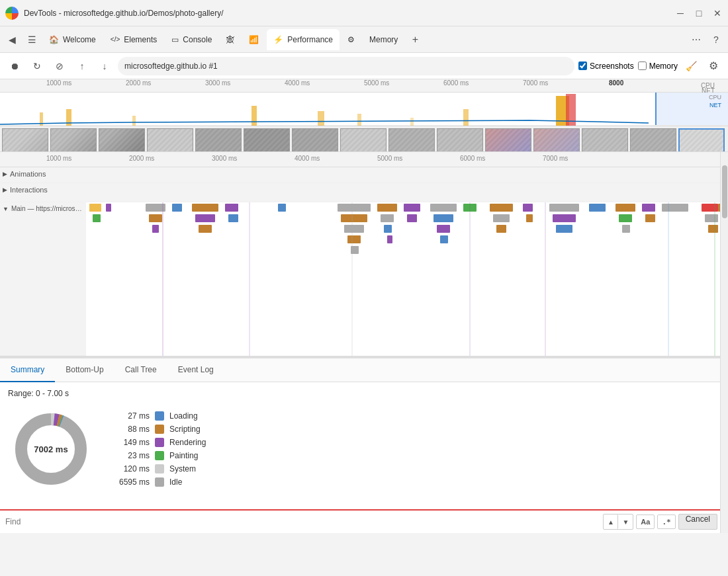 The image size is (728, 576). I want to click on add-tab-button: +, so click(415, 40).